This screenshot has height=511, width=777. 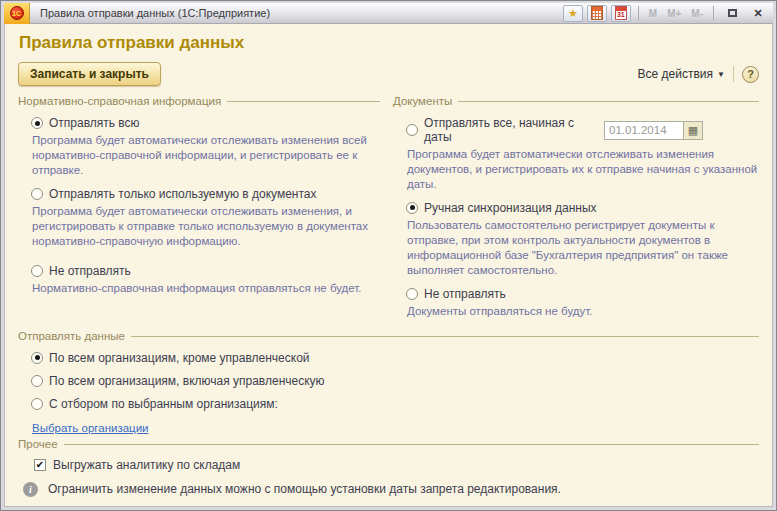 I want to click on nsi-send-used-description: Программа будет автоматически отслеживат…, so click(x=206, y=226).